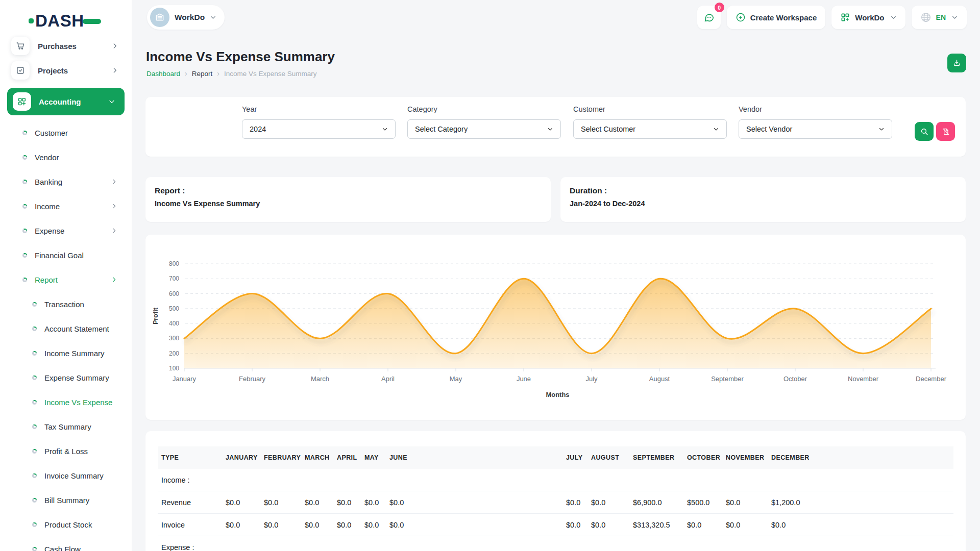 Image resolution: width=980 pixels, height=551 pixels. What do you see at coordinates (160, 17) in the screenshot?
I see `workspace-avatar-icon` at bounding box center [160, 17].